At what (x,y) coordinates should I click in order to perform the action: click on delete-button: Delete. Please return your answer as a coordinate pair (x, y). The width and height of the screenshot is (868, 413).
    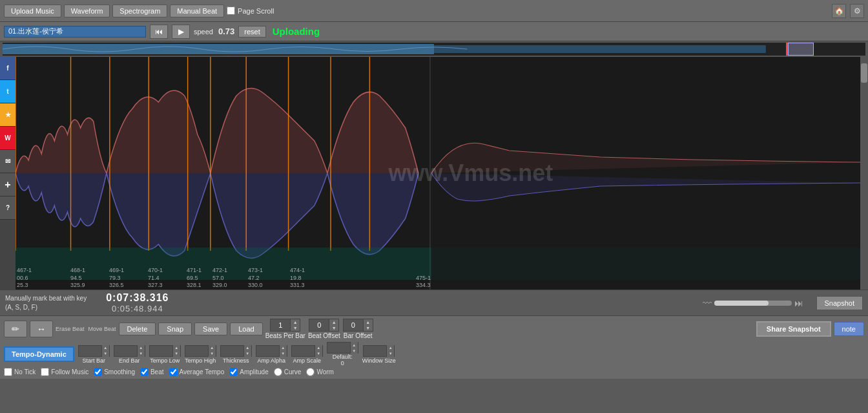
    Looking at the image, I should click on (138, 329).